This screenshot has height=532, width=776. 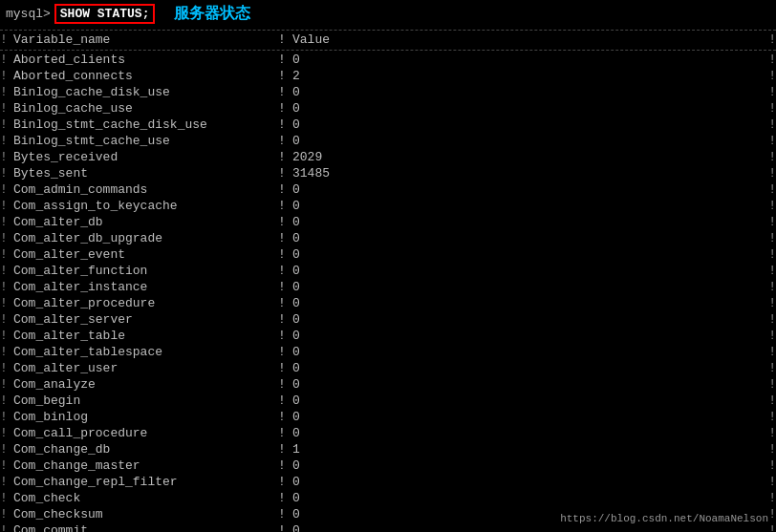 What do you see at coordinates (388, 206) in the screenshot?
I see `table-row: ! Com_assign_to_keycache ! 0 !` at bounding box center [388, 206].